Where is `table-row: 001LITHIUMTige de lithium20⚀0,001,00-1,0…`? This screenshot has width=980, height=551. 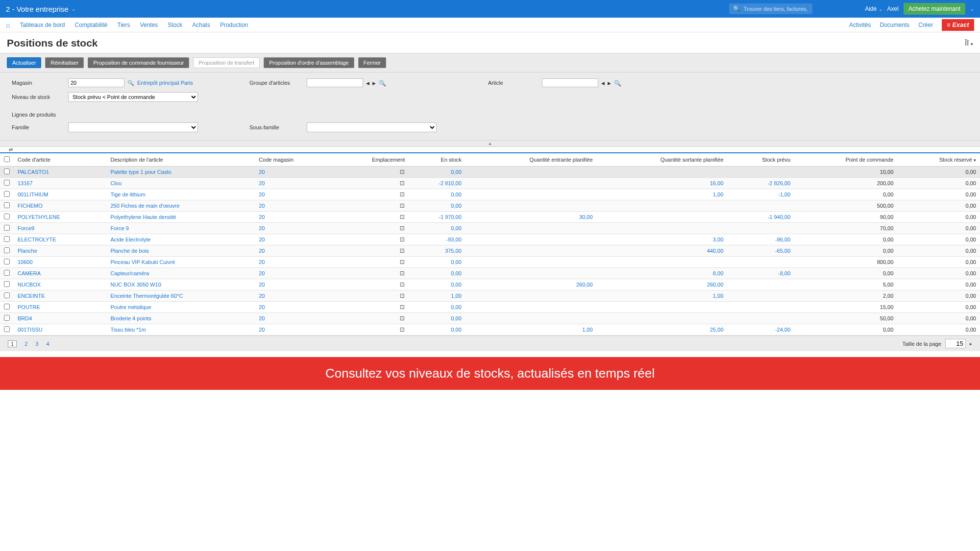 table-row: 001LITHIUMTige de lithium20⚀0,001,00-1,0… is located at coordinates (490, 195).